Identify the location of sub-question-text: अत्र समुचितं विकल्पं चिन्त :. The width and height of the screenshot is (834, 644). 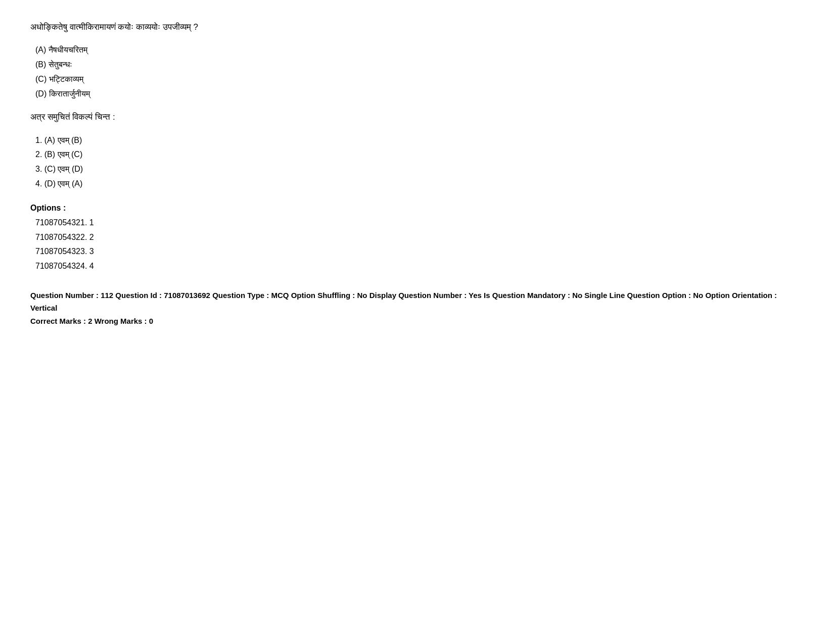
(417, 117).